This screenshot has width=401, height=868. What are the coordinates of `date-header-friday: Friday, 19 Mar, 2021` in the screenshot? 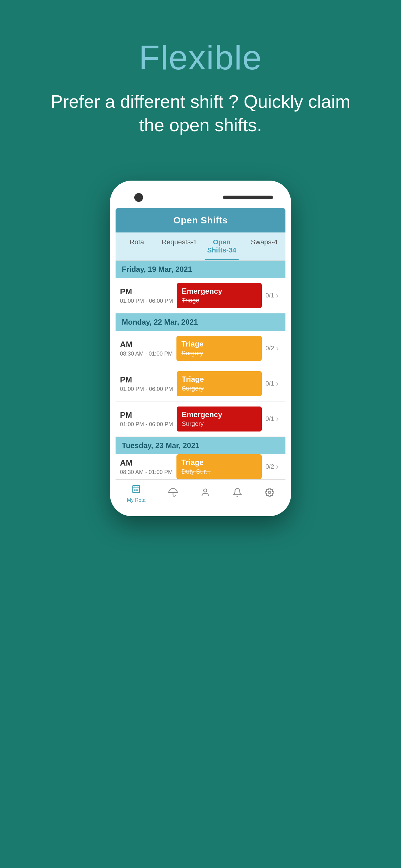 It's located at (201, 269).